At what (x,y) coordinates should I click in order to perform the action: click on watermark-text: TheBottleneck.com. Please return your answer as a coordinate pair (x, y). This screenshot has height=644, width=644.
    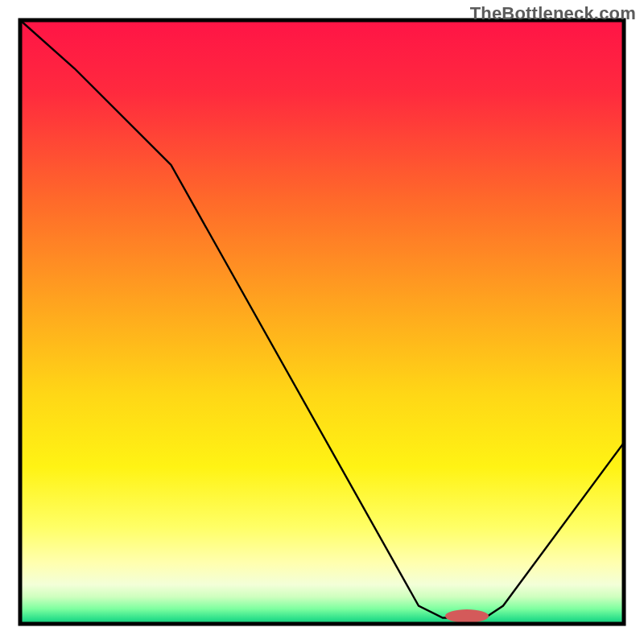
    Looking at the image, I should click on (553, 14).